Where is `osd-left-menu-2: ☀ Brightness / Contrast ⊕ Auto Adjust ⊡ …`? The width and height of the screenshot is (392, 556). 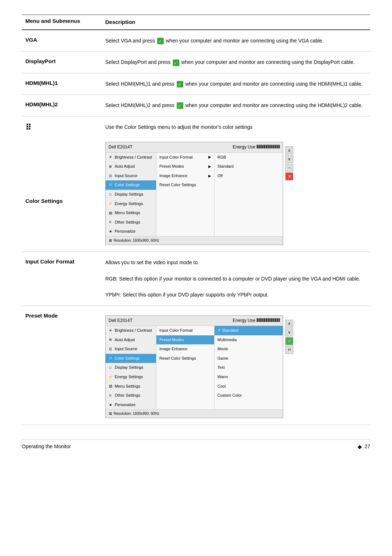 osd-left-menu-2: ☀ Brightness / Contrast ⊕ Auto Adjust ⊡ … is located at coordinates (131, 368).